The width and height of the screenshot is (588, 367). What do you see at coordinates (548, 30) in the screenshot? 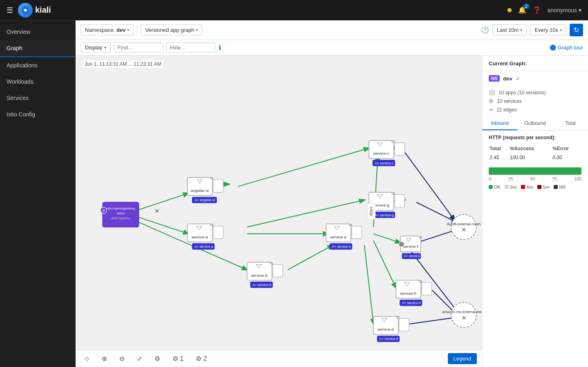
I see `refresh-interval-dropdown: Every 10s ▾` at bounding box center [548, 30].